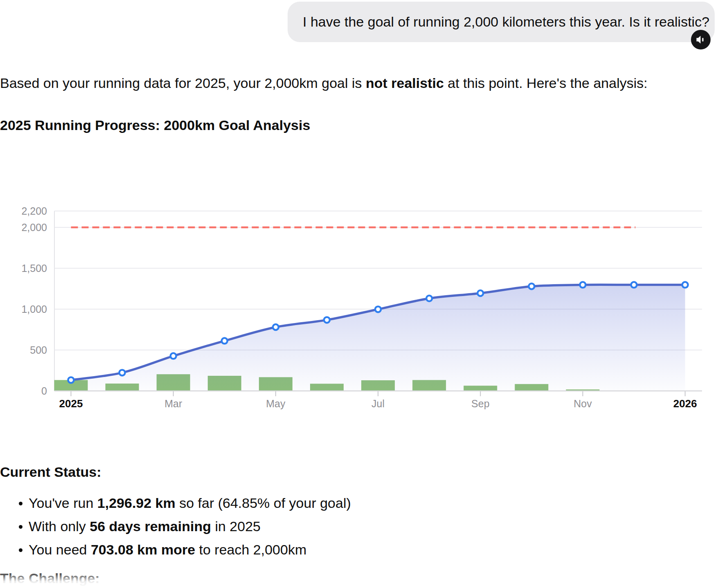 This screenshot has height=588, width=720. What do you see at coordinates (531, 388) in the screenshot?
I see `bar-Oct` at bounding box center [531, 388].